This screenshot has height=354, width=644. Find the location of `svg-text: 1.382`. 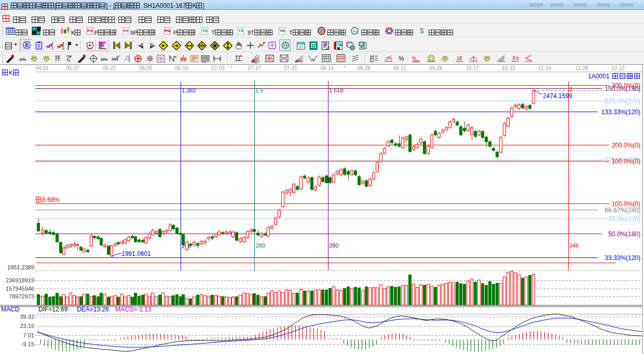

svg-text: 1.382 is located at coordinates (189, 90).